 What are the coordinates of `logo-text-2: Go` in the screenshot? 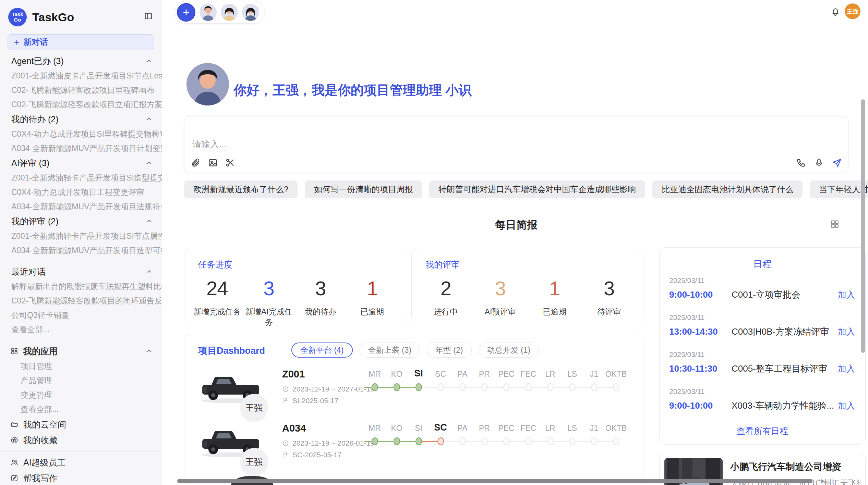 It's located at (18, 20).